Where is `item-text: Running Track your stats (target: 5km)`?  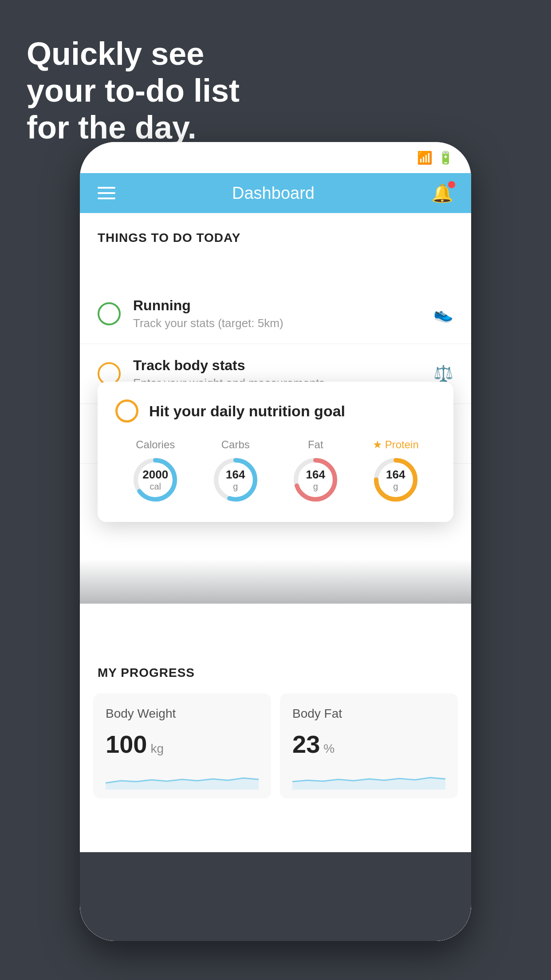
item-text: Running Track your stats (target: 5km) is located at coordinates (283, 314).